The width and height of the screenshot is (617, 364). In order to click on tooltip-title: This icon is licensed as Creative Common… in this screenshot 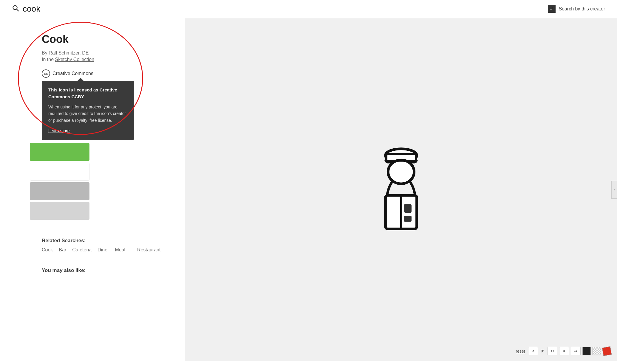, I will do `click(88, 94)`.